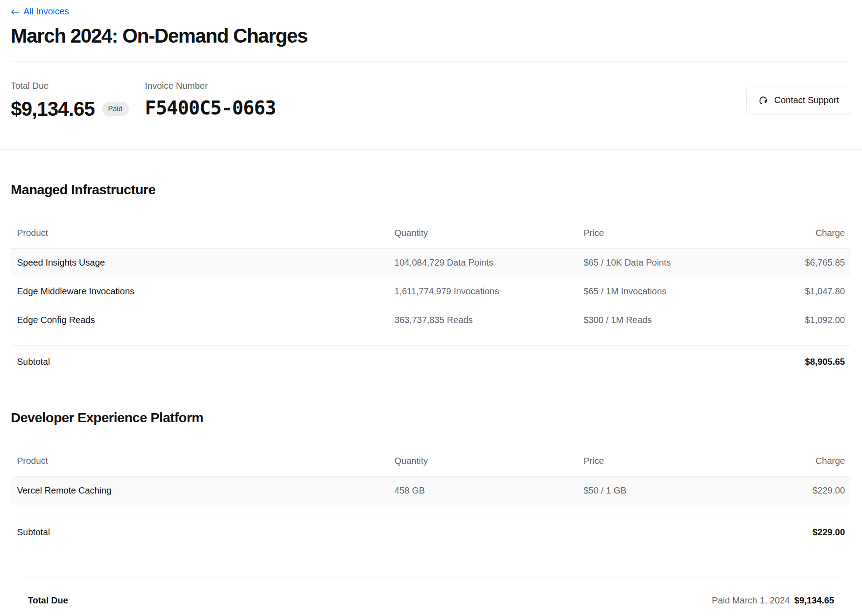 The width and height of the screenshot is (862, 616). I want to click on invoice-number-value: F5400C5-0663, so click(210, 108).